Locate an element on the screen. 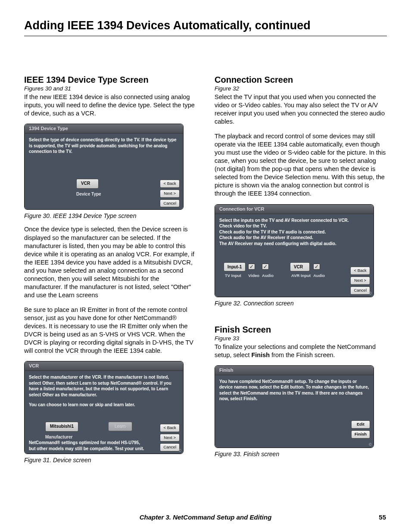  panel-instructions: Select the inputs on the TV and AV Recei… is located at coordinates (294, 232).